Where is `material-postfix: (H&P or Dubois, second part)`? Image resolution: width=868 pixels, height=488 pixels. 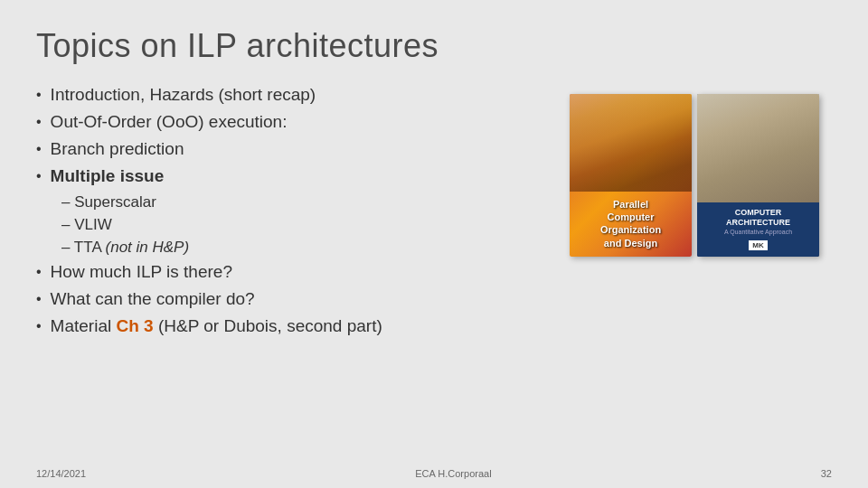 material-postfix: (H&P or Dubois, second part) is located at coordinates (268, 325).